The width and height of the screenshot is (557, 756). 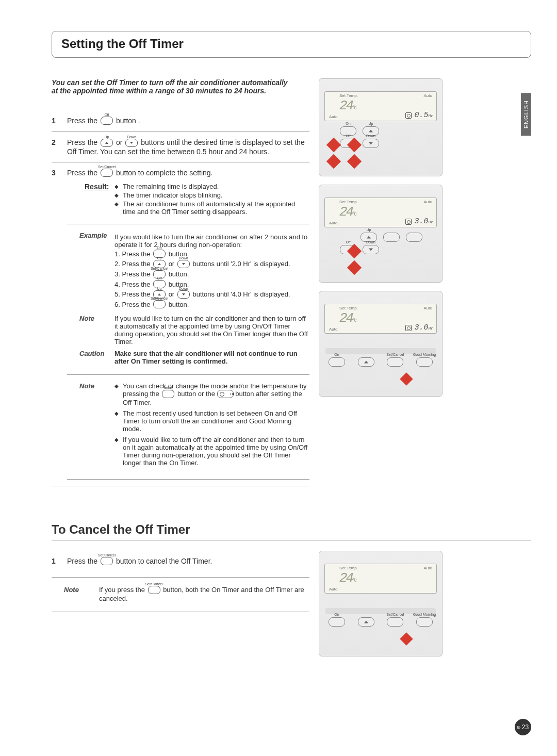 I want to click on page-number-badge: E-23, so click(x=523, y=727).